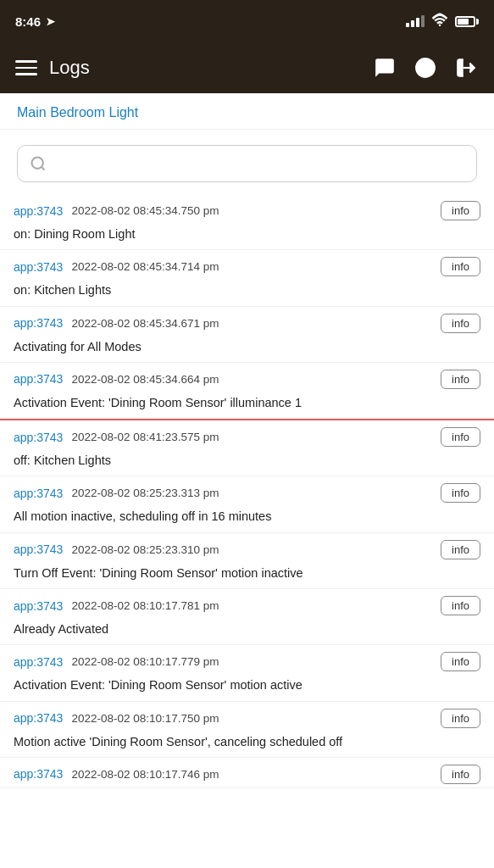 Image resolution: width=494 pixels, height=868 pixels. Describe the element at coordinates (28, 22) in the screenshot. I see `time-display: 8:46` at that location.